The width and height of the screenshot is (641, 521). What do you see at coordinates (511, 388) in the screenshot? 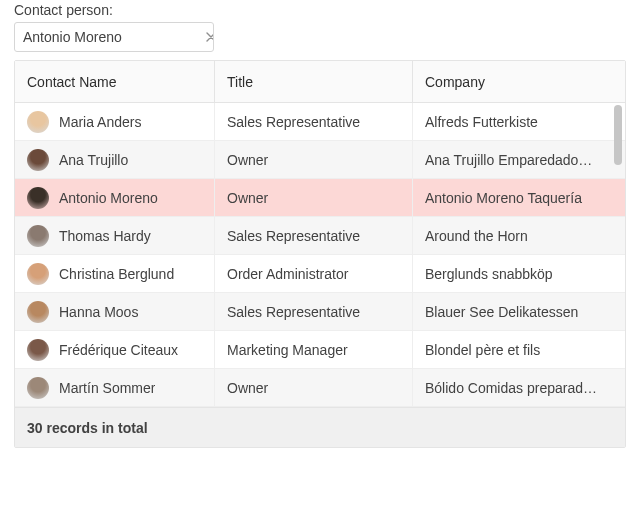
I see `cell-company: Bólido Comidas preparad…` at bounding box center [511, 388].